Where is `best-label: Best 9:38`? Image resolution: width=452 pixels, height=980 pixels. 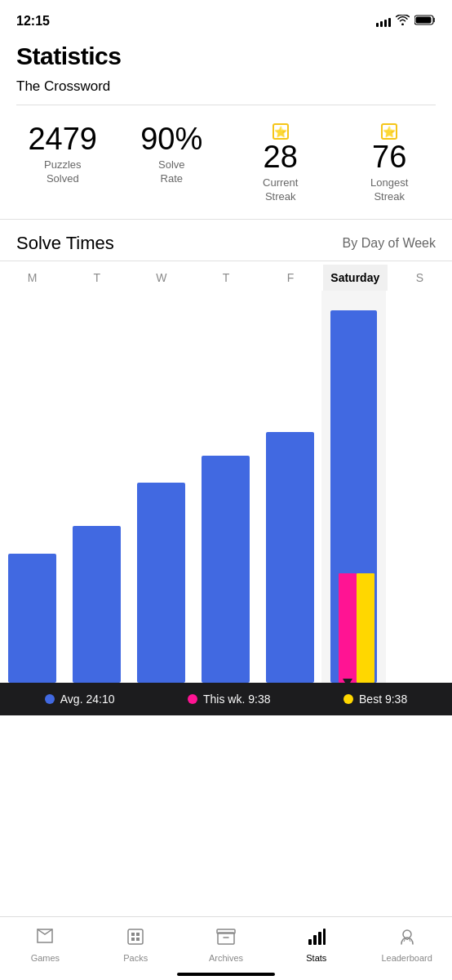
best-label: Best 9:38 is located at coordinates (383, 699).